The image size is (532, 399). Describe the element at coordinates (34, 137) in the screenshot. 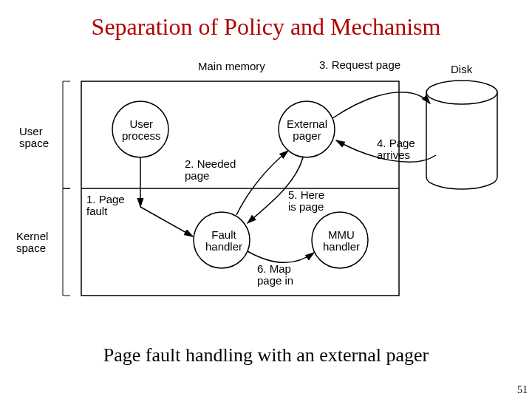

I see `label-user-space: User space` at that location.